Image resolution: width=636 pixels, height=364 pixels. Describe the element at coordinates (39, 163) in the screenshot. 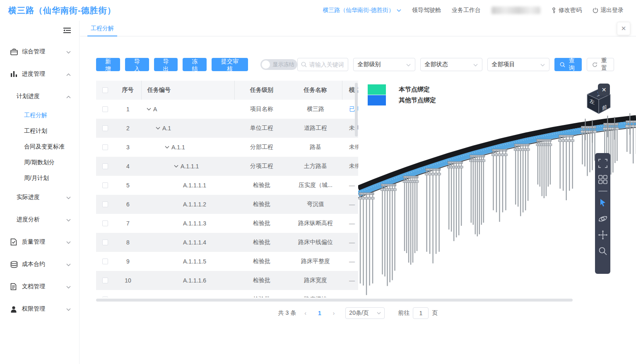

I see `sidebar-item-label: 周/期数划分` at that location.